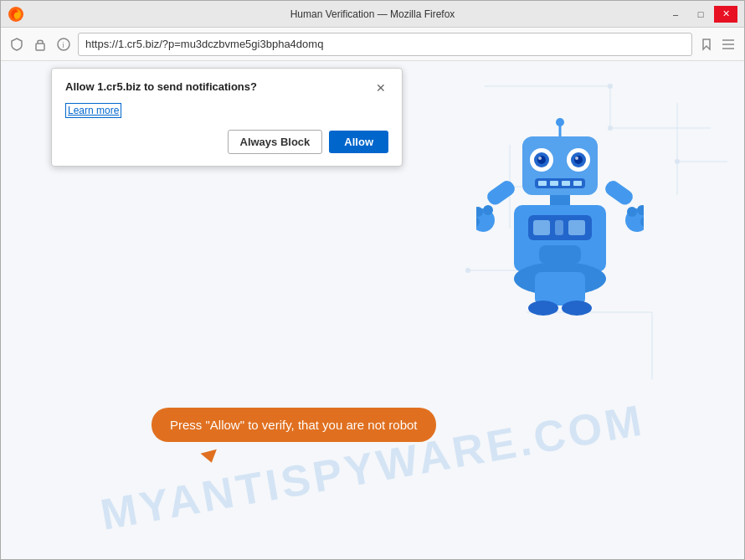 The height and width of the screenshot is (560, 745). What do you see at coordinates (294, 425) in the screenshot?
I see `speech-bubble-text: Press "Allow" to verify, that you are no…` at bounding box center [294, 425].